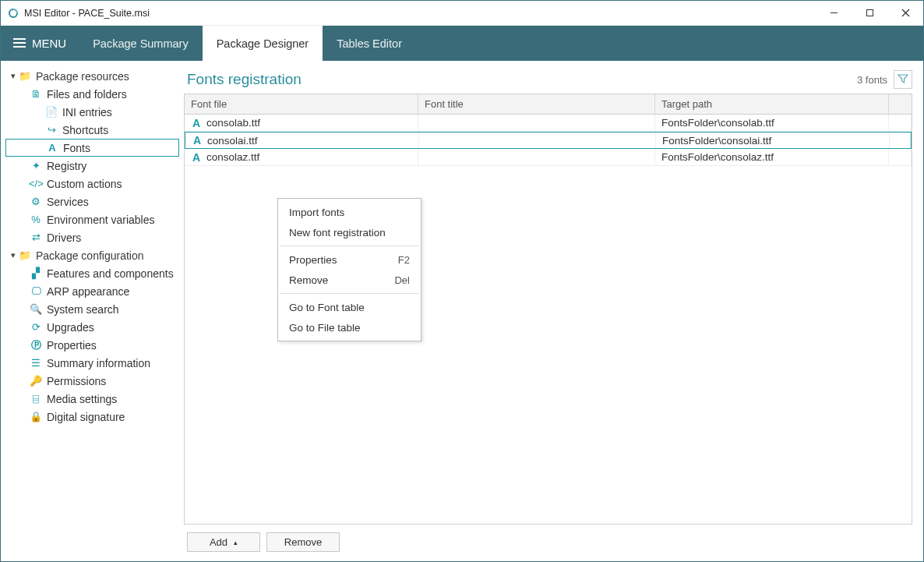 This screenshot has height=562, width=924. Describe the element at coordinates (36, 273) in the screenshot. I see `puzzle-icon: ▞` at that location.